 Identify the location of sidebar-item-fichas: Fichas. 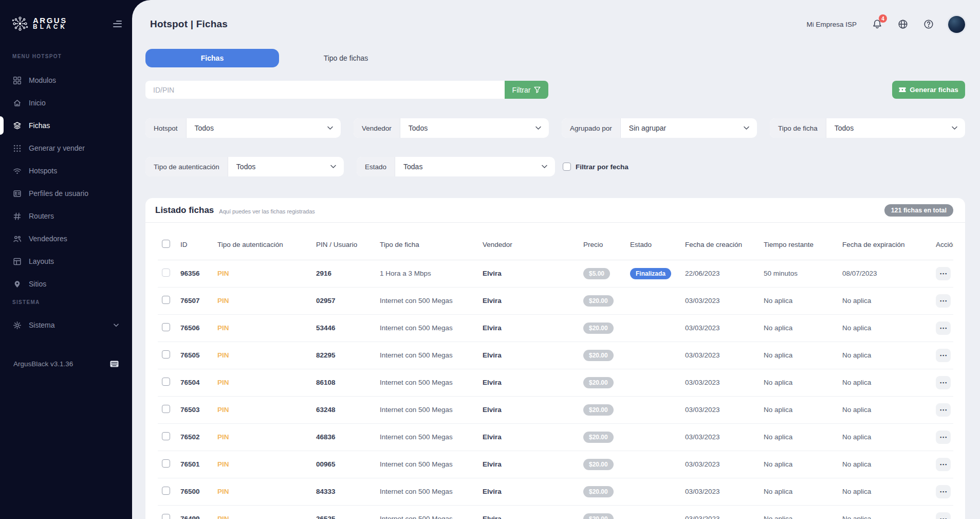
(66, 126).